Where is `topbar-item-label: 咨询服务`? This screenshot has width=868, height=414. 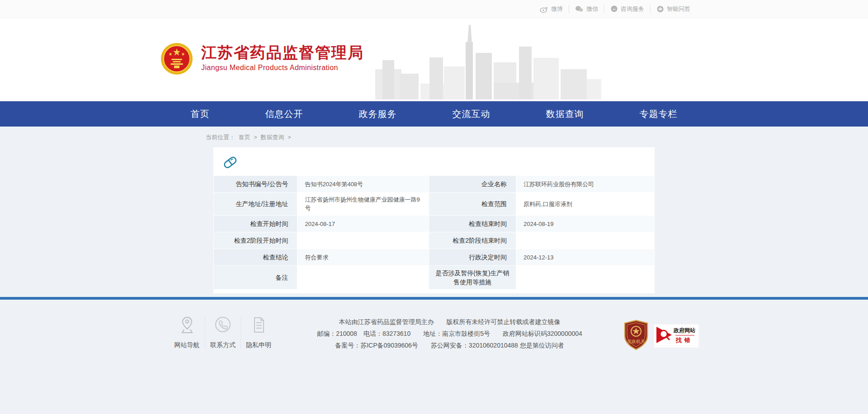
topbar-item-label: 咨询服务 is located at coordinates (632, 9).